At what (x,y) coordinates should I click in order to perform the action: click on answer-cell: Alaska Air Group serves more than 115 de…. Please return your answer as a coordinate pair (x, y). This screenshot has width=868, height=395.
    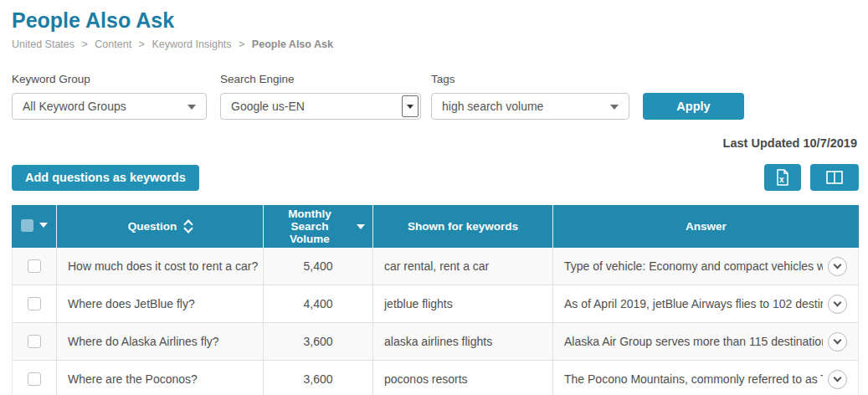
    Looking at the image, I should click on (706, 341).